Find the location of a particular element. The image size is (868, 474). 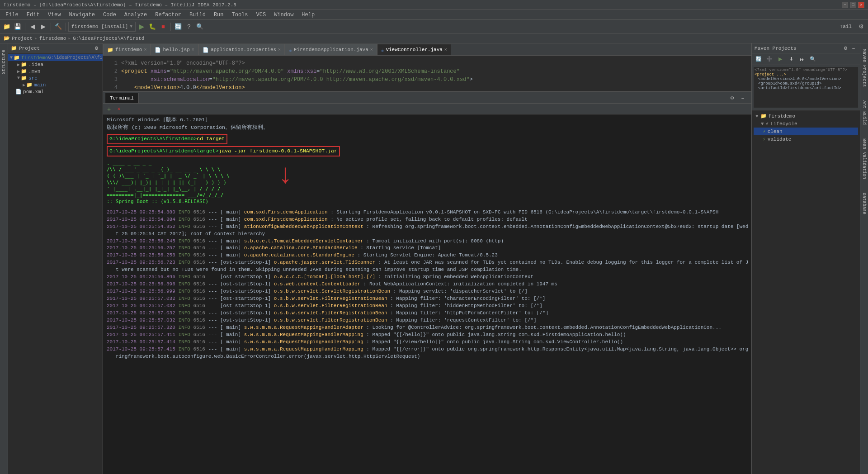

debug-button: 🐛 is located at coordinates (152, 27).